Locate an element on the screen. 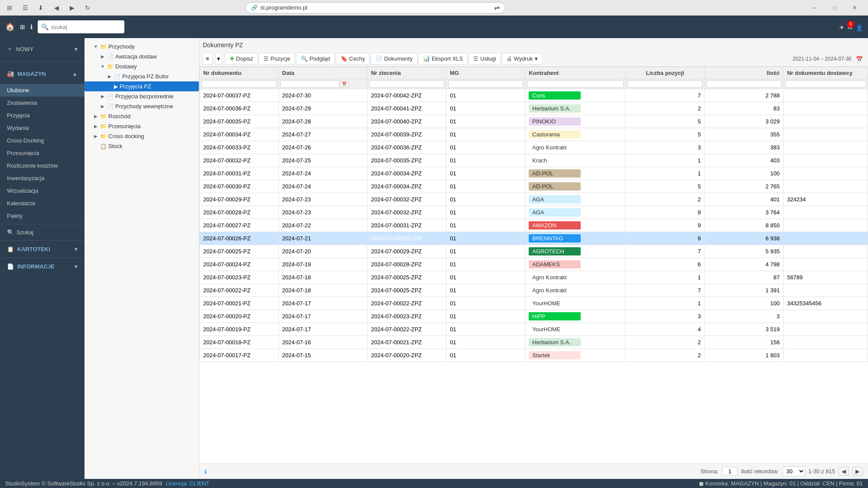  win-max-button: □ is located at coordinates (835, 8).